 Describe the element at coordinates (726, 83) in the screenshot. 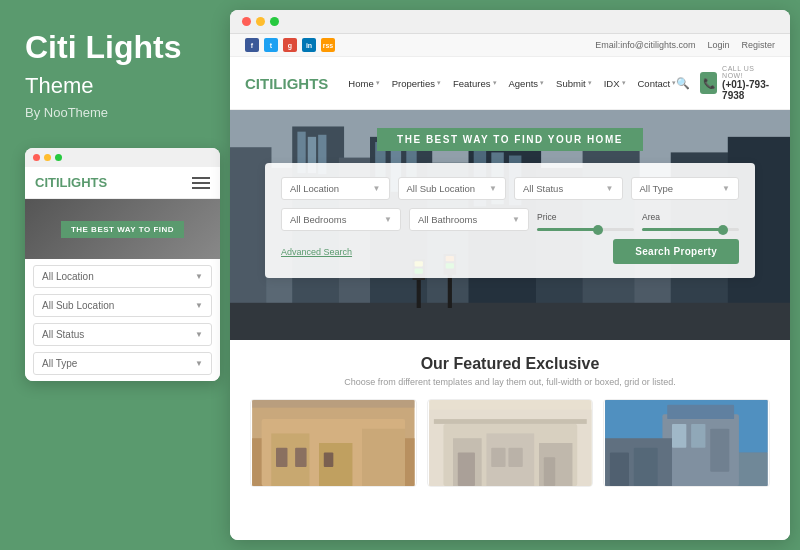

I see `nav-right-section: 🔍 📞 CALL US NOW! (+01)-793-7938` at that location.